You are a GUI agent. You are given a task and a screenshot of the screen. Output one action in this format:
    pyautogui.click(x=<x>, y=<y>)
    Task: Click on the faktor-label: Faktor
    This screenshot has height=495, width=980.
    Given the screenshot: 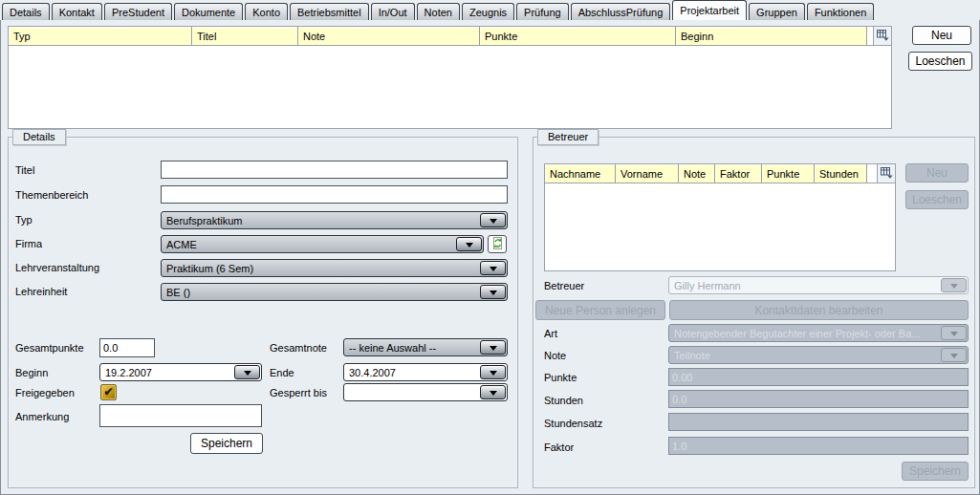 What is the action you would take?
    pyautogui.click(x=558, y=447)
    